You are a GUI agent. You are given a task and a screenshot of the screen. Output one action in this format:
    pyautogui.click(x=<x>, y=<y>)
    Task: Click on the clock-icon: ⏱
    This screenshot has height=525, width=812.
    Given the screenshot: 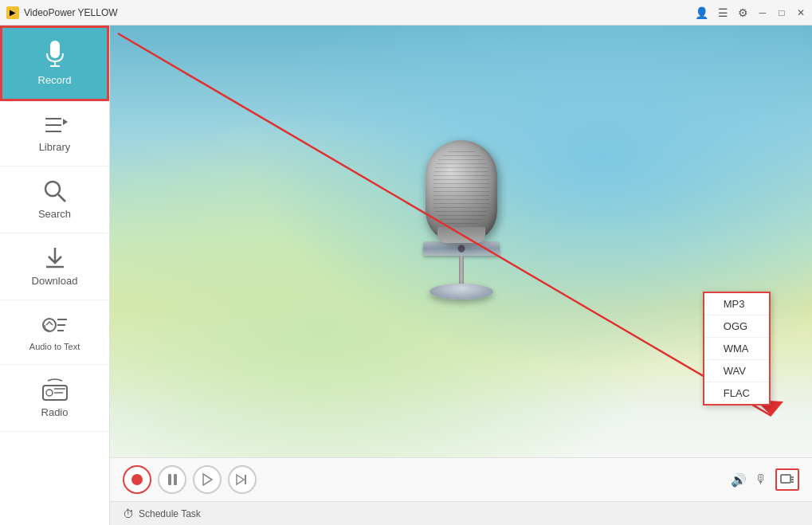 What is the action you would take?
    pyautogui.click(x=128, y=514)
    